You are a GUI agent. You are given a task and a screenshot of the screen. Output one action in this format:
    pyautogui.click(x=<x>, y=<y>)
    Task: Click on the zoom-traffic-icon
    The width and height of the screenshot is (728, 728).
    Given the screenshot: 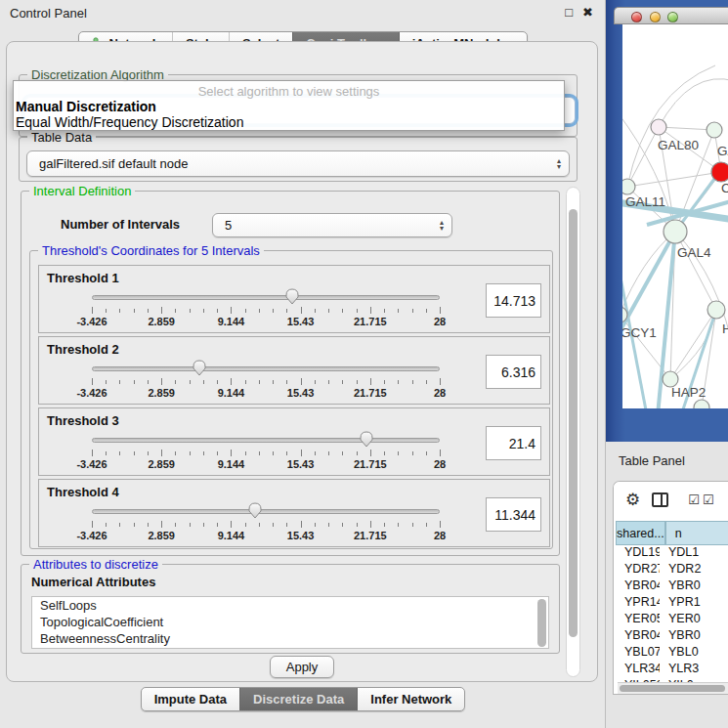 What is the action you would take?
    pyautogui.click(x=672, y=18)
    